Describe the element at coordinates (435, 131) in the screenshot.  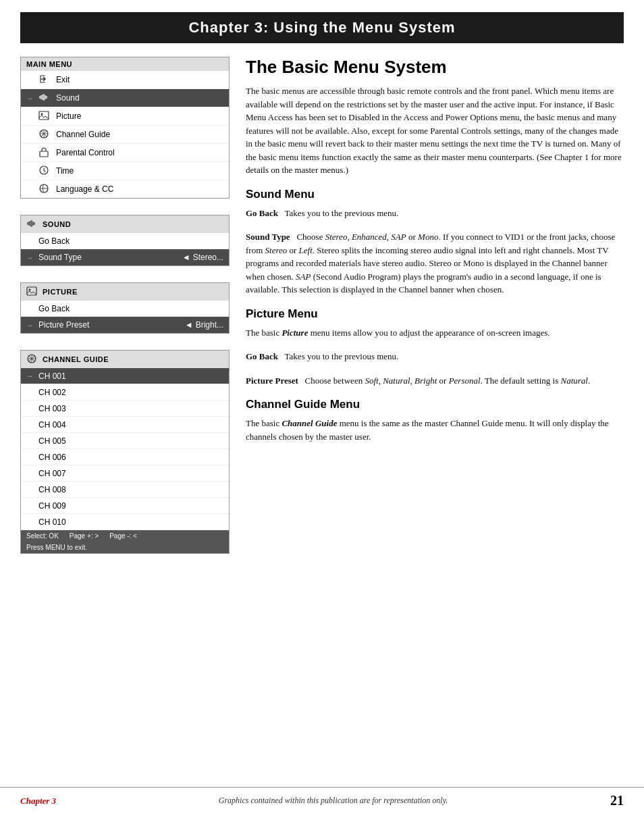
I see `intro-paragraph: The basic menus are accessible through b…` at that location.